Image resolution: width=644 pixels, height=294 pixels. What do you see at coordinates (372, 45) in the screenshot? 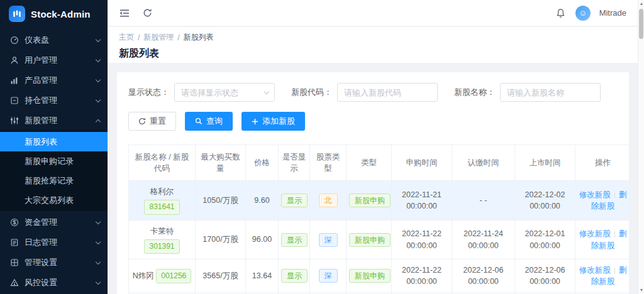
I see `breadcrumb-block: 主页 / 新股管理 / 新股列表 新股列表` at bounding box center [372, 45].